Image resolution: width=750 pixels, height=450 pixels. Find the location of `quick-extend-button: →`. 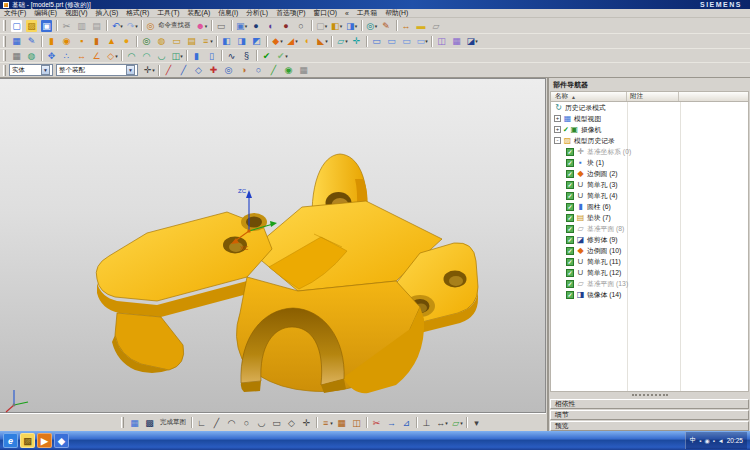

quick-extend-button: → is located at coordinates (392, 423).